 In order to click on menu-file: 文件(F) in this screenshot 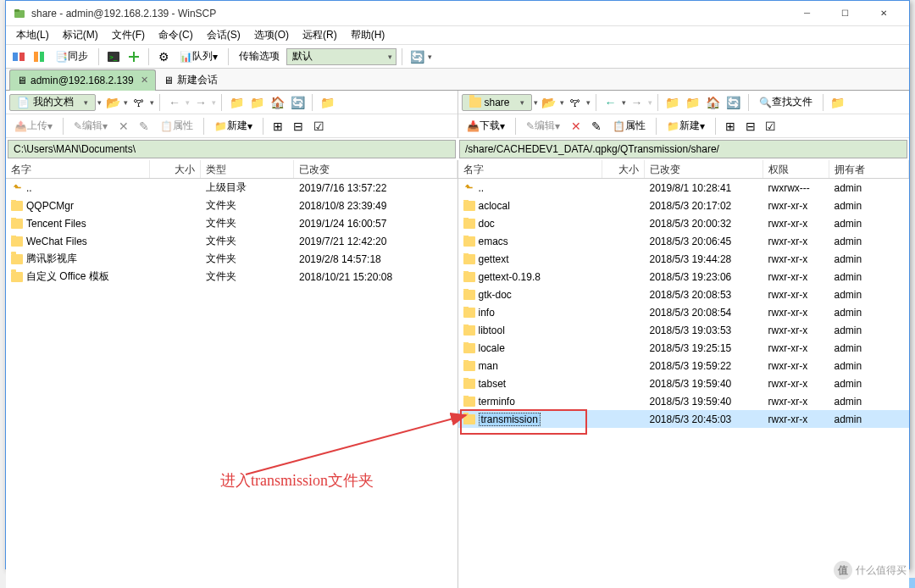, I will do `click(129, 36)`.